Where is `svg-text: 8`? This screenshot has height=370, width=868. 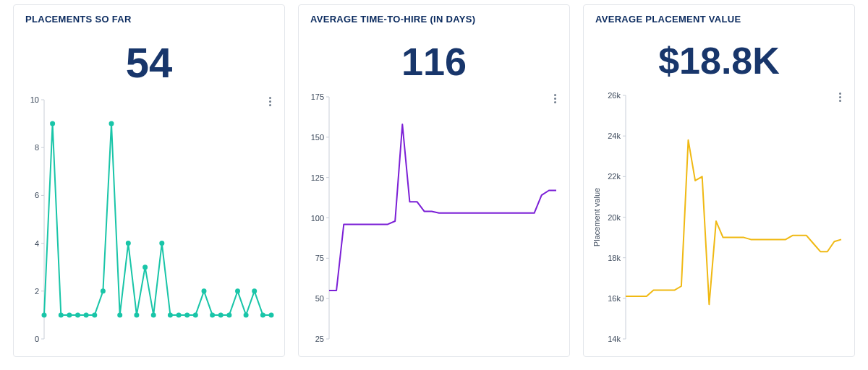 svg-text: 8 is located at coordinates (37, 147).